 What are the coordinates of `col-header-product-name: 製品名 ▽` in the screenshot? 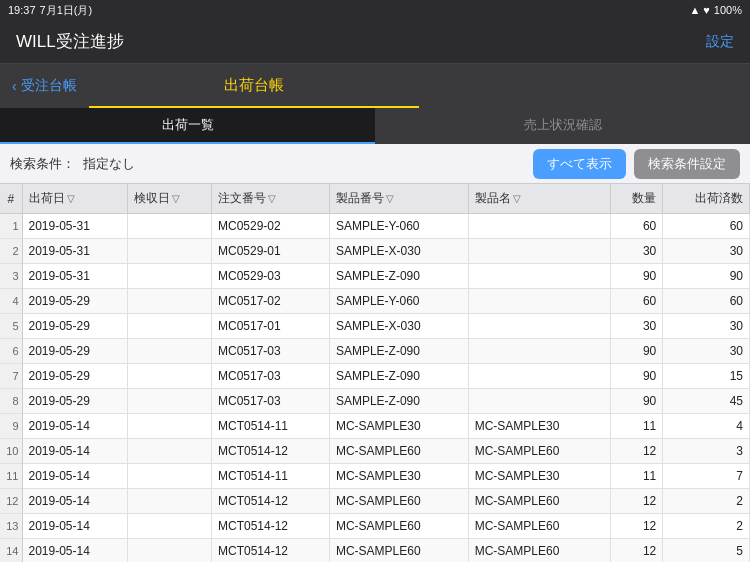 It's located at (539, 199).